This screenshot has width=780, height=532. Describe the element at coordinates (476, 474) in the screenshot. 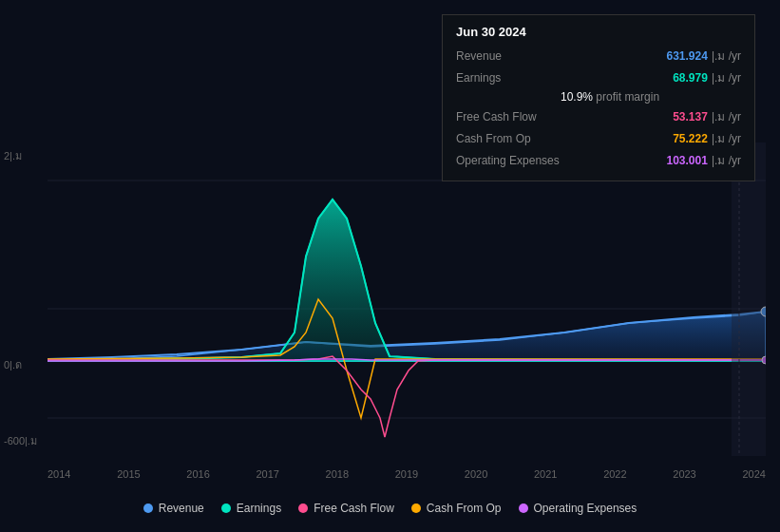

I see `x-label-2020: 2020` at that location.